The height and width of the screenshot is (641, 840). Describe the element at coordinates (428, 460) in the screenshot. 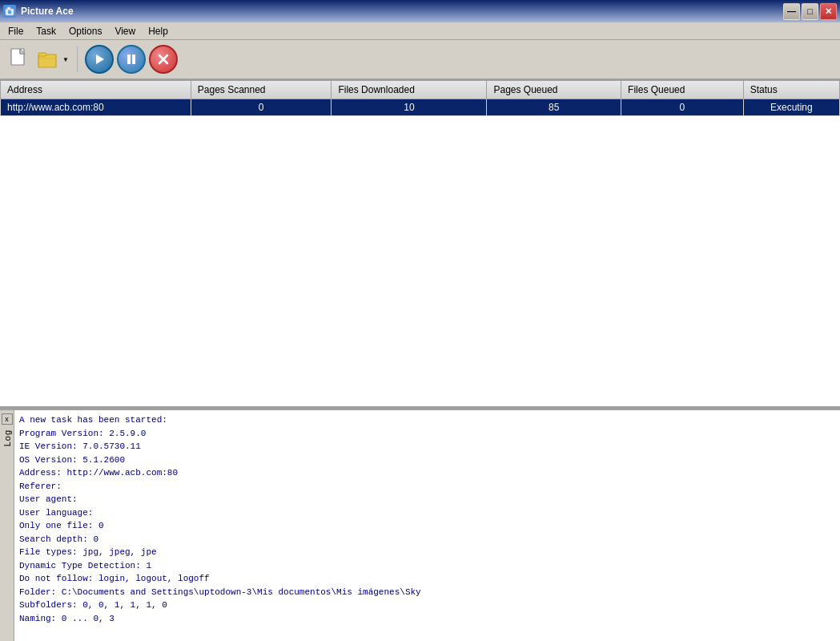

I see `log-line: OS Version: 5.1.2600` at that location.